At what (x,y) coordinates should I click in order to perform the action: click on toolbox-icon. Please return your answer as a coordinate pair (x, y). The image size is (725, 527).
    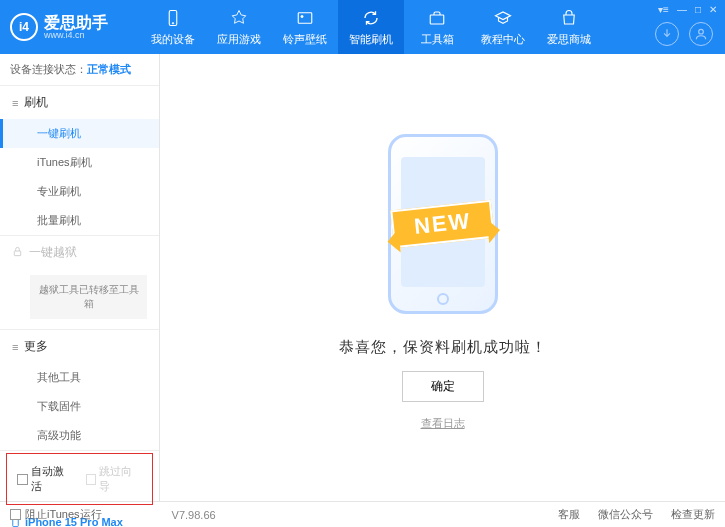
    Looking at the image, I should click on (437, 18).